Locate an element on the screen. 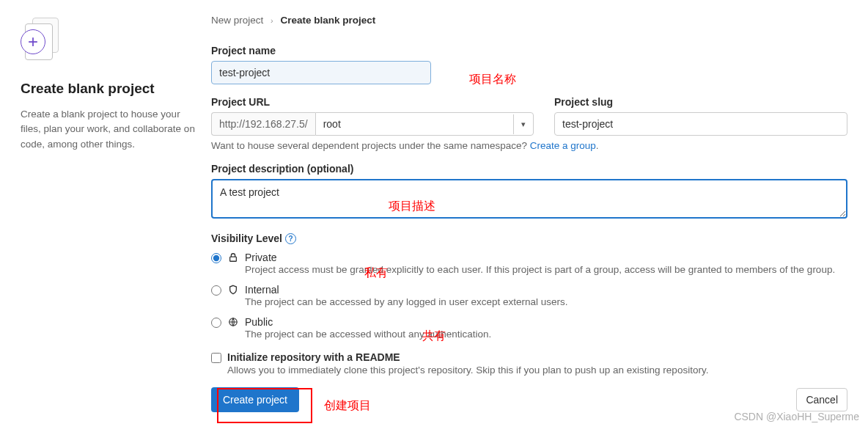  visibility-public-desc: The project can be accessed without any … is located at coordinates (546, 334).